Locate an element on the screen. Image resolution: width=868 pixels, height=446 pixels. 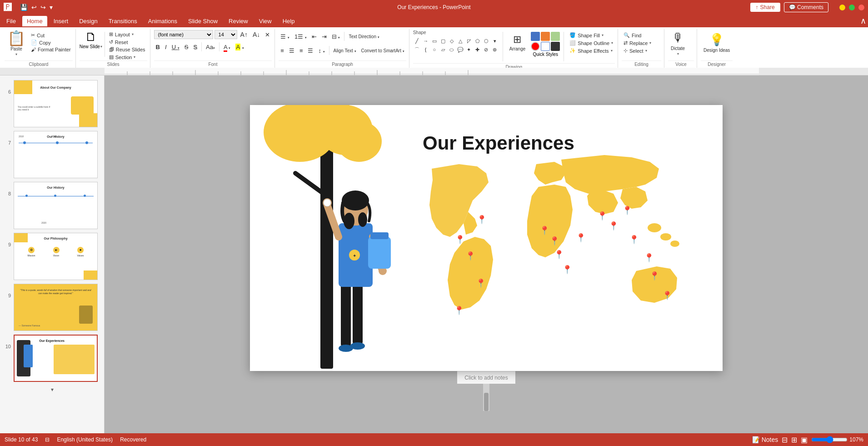
menu-home: Home is located at coordinates (35, 21).